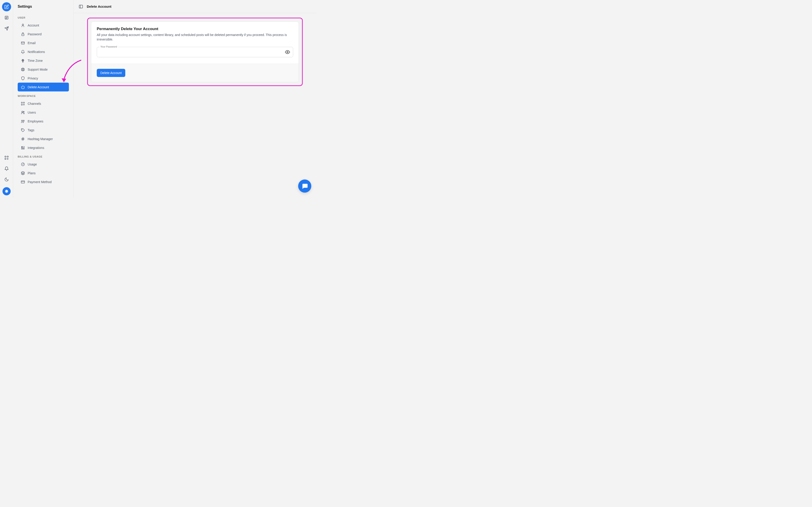 The height and width of the screenshot is (507, 812). What do you see at coordinates (81, 7) in the screenshot?
I see `panel-toggle-button` at bounding box center [81, 7].